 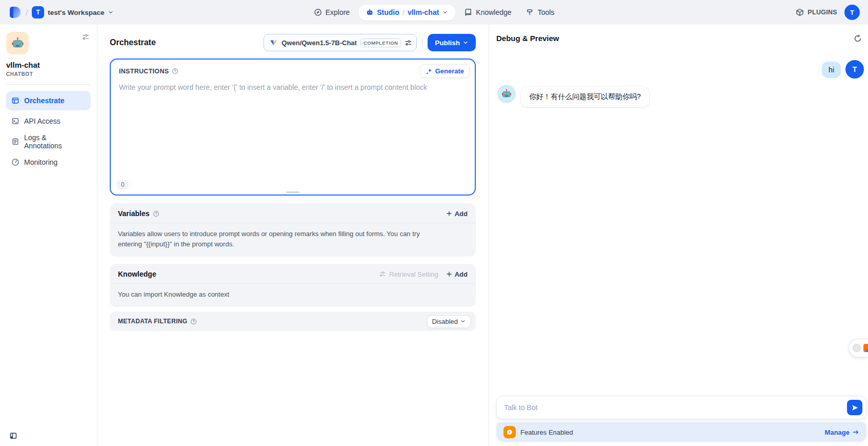 I want to click on publish-button: Publish, so click(x=452, y=43).